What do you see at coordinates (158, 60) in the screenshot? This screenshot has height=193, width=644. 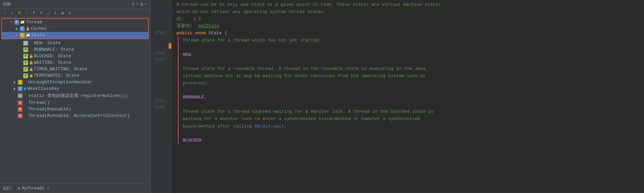 I see `line-1747: 1747` at bounding box center [158, 60].